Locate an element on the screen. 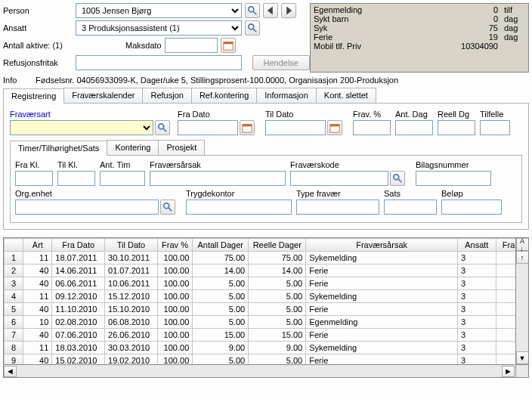 The height and width of the screenshot is (396, 532). horizontal-scrollbar: ◄ ► is located at coordinates (259, 370).